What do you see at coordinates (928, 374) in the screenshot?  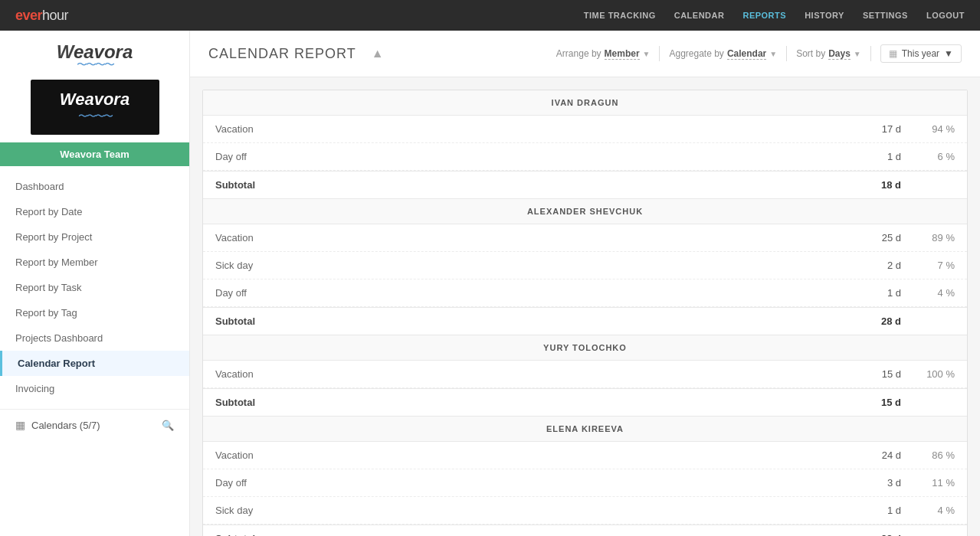 I see `row-pct: 100 %` at bounding box center [928, 374].